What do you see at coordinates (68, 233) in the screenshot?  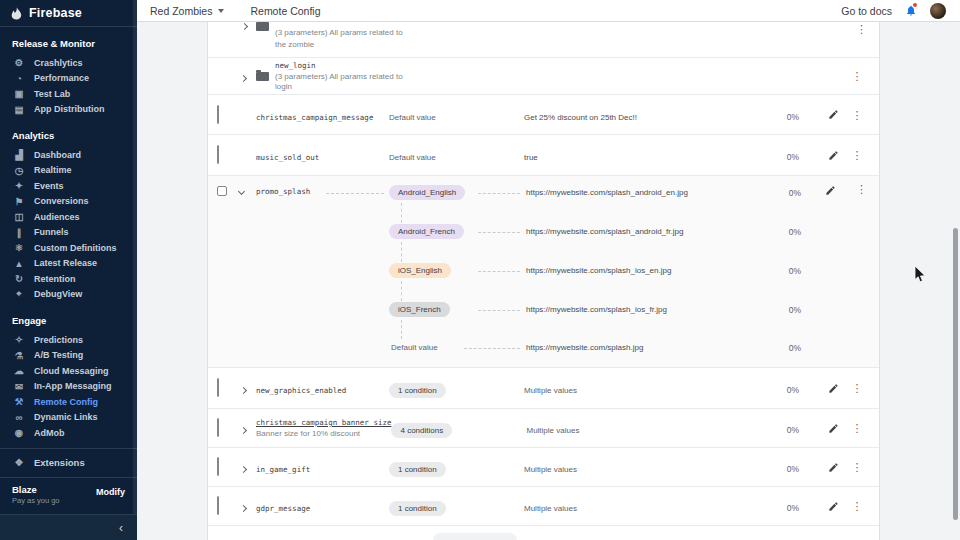 I see `sidebar-item-funnels: ∥Funnels` at bounding box center [68, 233].